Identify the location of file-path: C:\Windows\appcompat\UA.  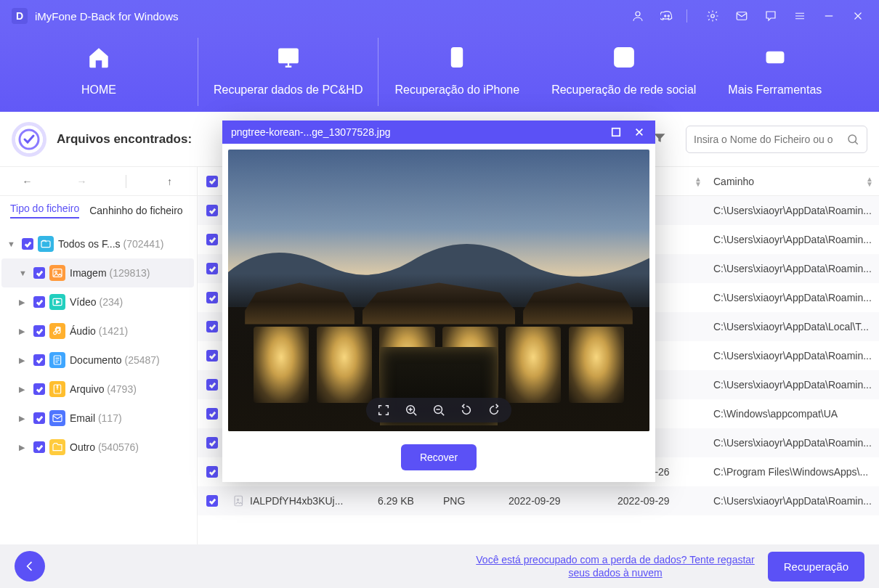
(776, 414).